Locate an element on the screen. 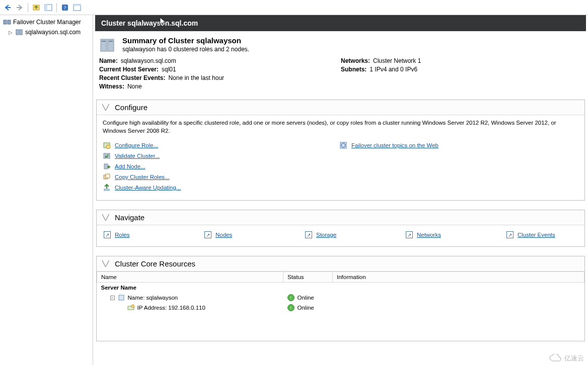 Image resolution: width=588 pixels, height=365 pixels. col-status: Status is located at coordinates (308, 278).